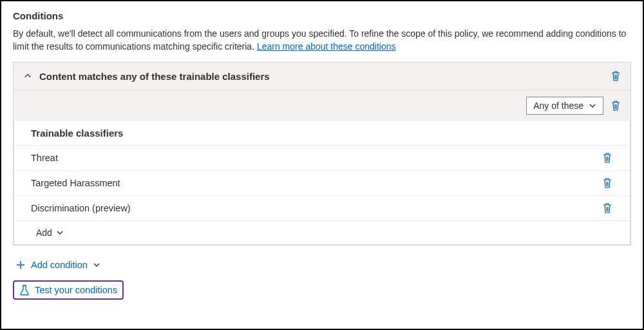  What do you see at coordinates (616, 76) in the screenshot?
I see `delete-condition-button` at bounding box center [616, 76].